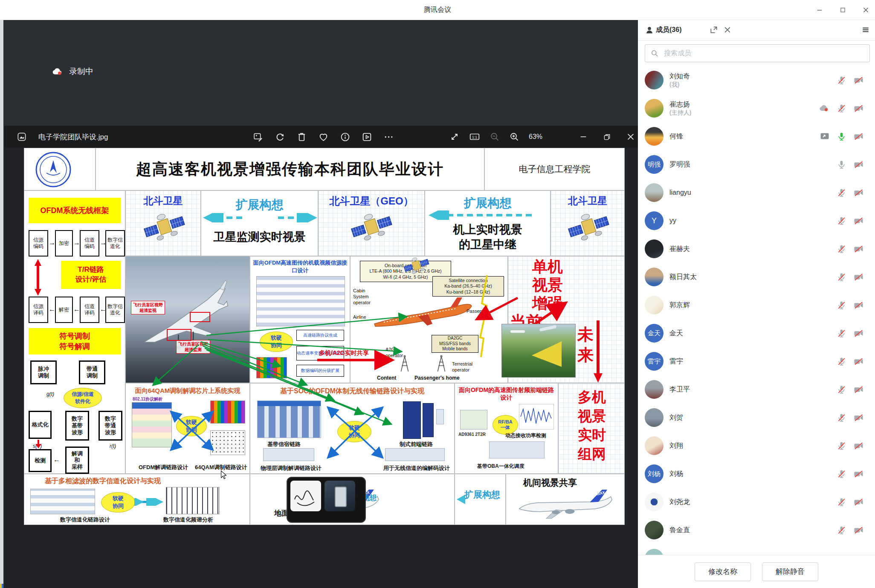 This screenshot has height=588, width=875. What do you see at coordinates (148, 308) in the screenshot?
I see `cockpit-label-1: 飞行员盲区视野 超清监视` at bounding box center [148, 308].